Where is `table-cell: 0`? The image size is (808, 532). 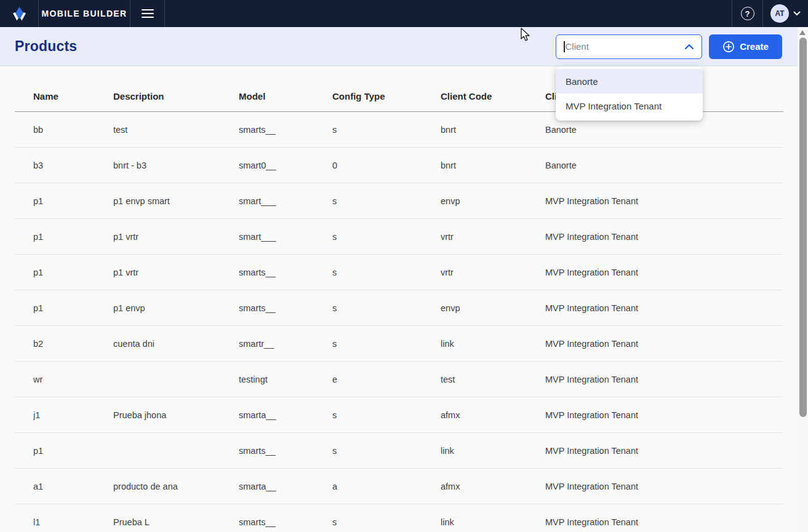
table-cell: 0 is located at coordinates (386, 165).